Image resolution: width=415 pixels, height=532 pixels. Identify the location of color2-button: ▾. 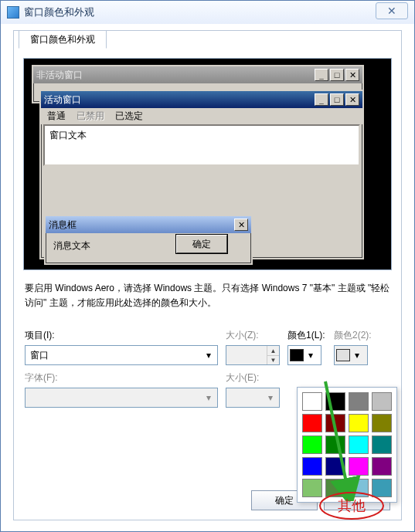
(351, 355).